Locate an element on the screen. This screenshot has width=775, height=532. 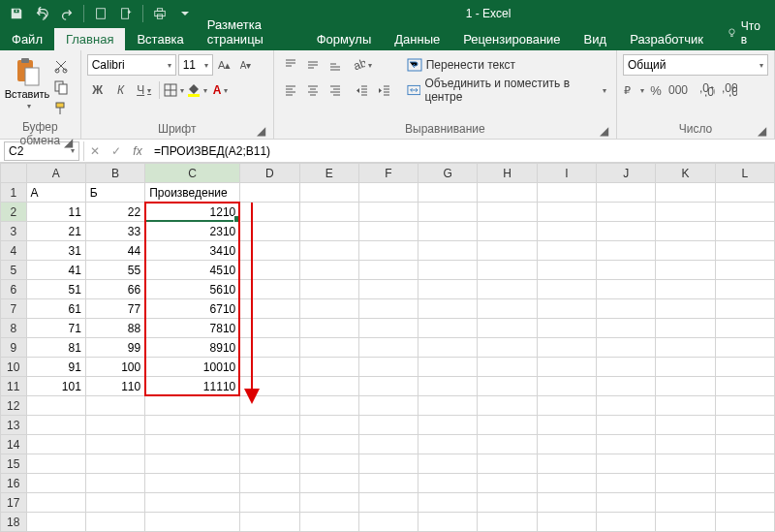
cell-L3 is located at coordinates (744, 232).